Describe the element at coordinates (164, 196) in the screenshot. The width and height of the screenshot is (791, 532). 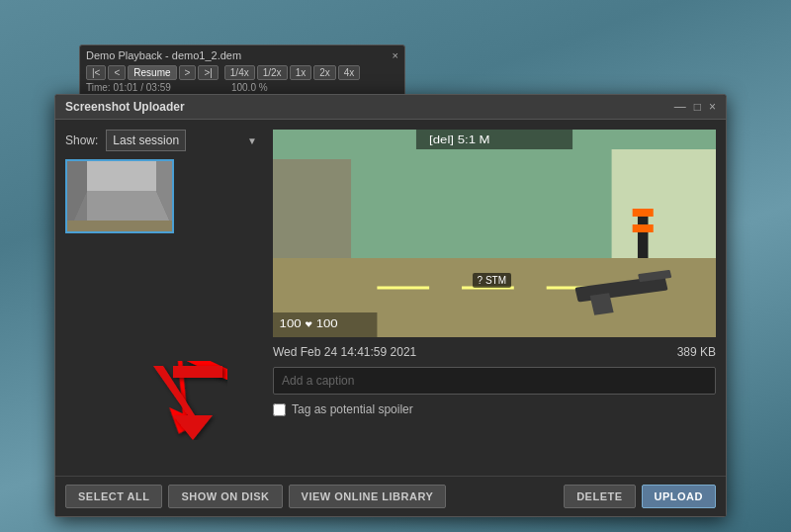
I see `screenshot-grid` at that location.